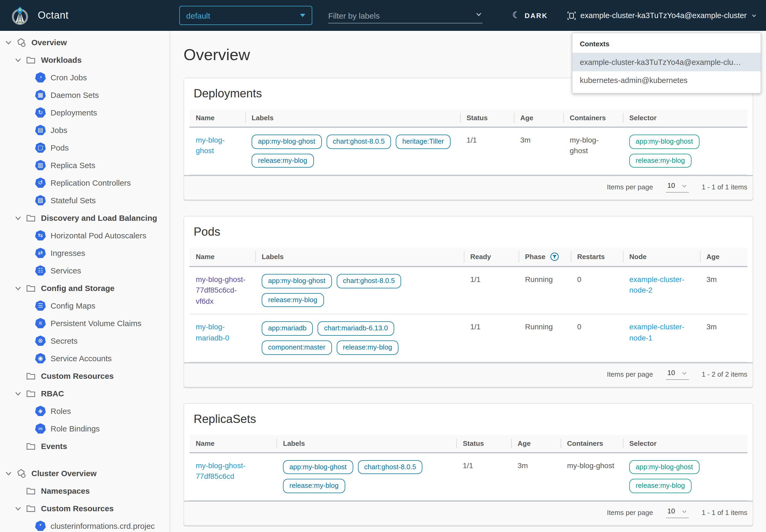 The height and width of the screenshot is (532, 766). I want to click on items-per-page-value: 10, so click(671, 372).